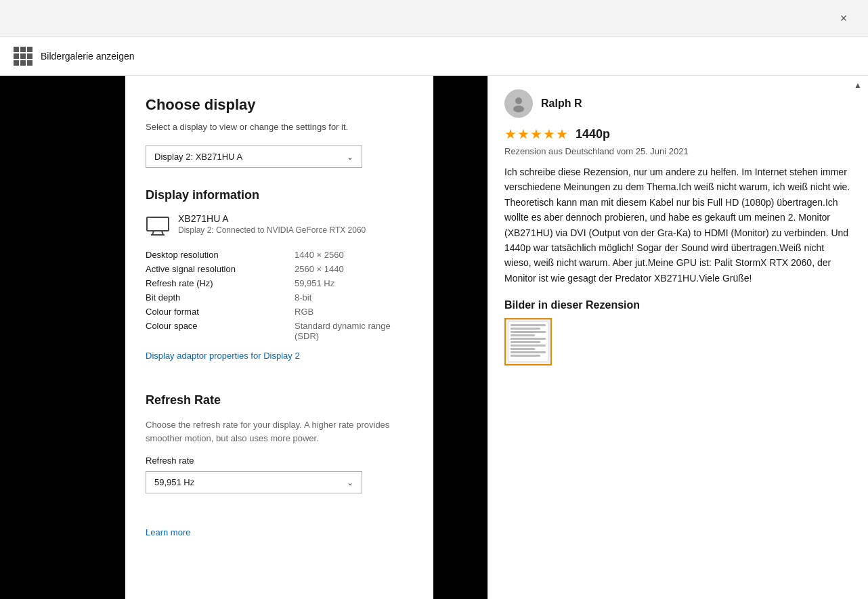 This screenshot has height=599, width=868. I want to click on info-label: Bit depth, so click(220, 298).